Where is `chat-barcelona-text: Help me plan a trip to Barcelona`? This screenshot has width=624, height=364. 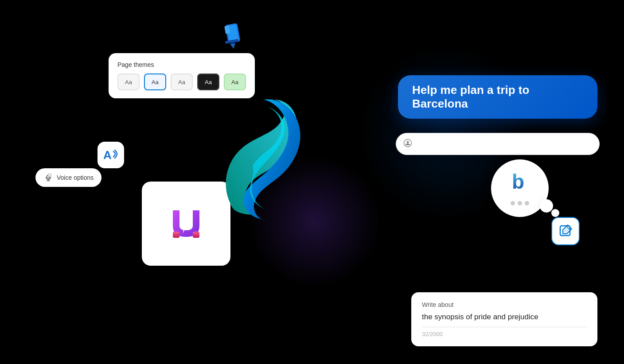
chat-barcelona-text: Help me plan a trip to Barcelona is located at coordinates (471, 97).